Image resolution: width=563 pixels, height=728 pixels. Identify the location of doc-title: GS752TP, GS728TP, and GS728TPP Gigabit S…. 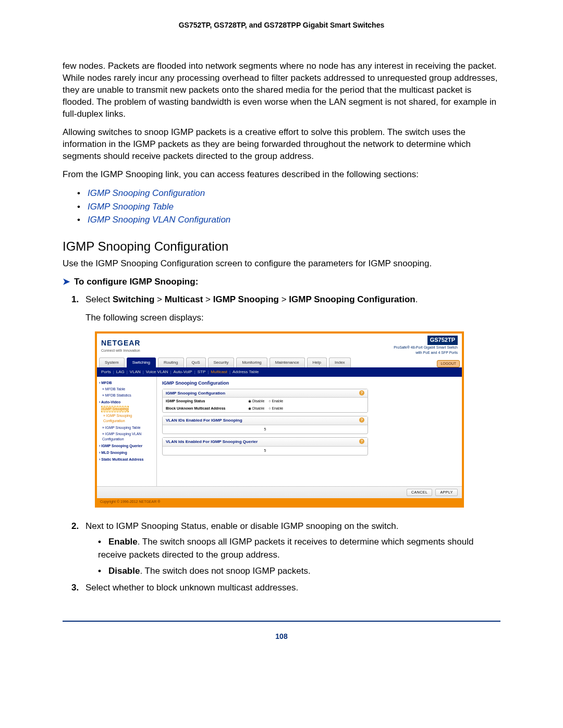
(282, 25).